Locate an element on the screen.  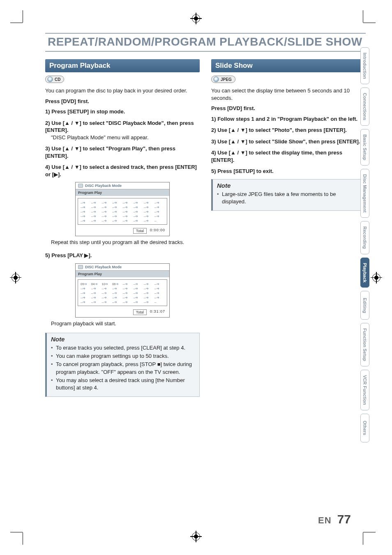
step-1: 1) Press [SETUP] in stop mode. is located at coordinates (122, 112).